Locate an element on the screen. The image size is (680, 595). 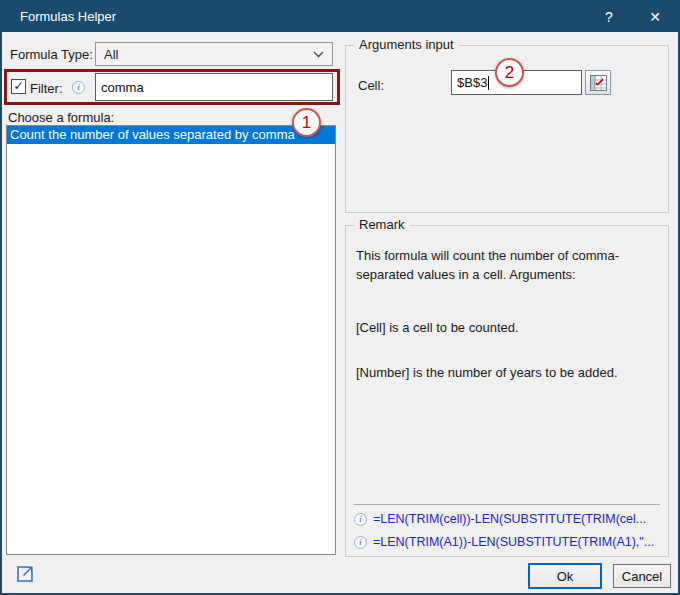
chevron-down-icon is located at coordinates (318, 54).